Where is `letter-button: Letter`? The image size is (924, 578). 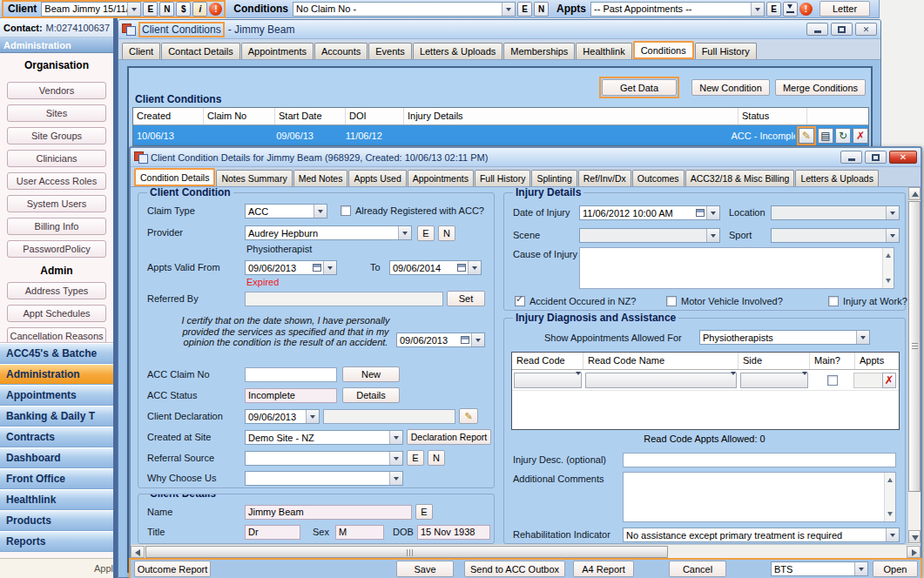
letter-button: Letter is located at coordinates (845, 9).